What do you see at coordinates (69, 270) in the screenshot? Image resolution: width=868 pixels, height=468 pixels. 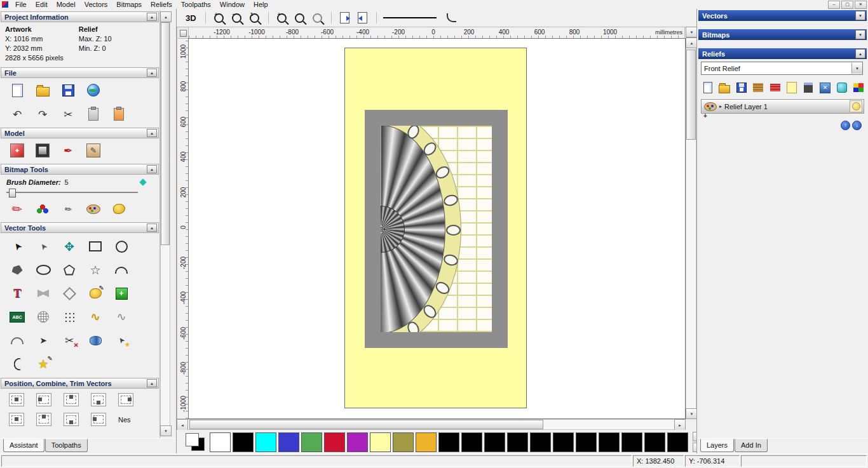 I see `polygon-tool-icon` at bounding box center [69, 270].